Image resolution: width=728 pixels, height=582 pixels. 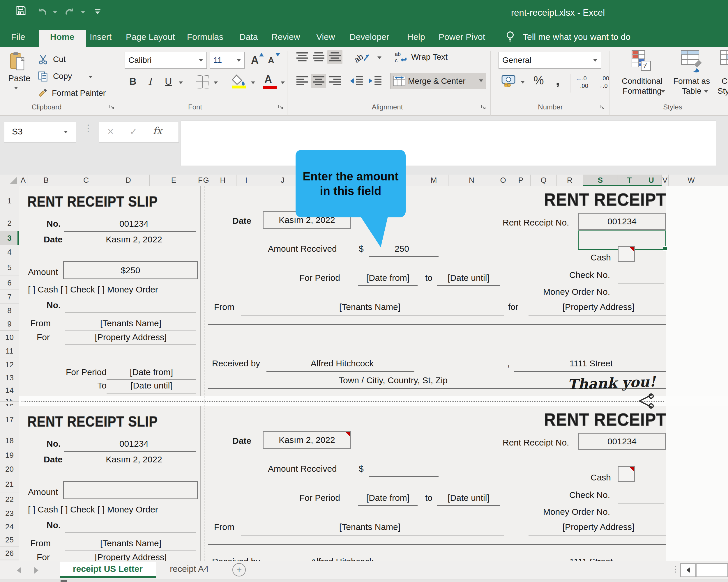 I want to click on underline-button: U, so click(x=168, y=81).